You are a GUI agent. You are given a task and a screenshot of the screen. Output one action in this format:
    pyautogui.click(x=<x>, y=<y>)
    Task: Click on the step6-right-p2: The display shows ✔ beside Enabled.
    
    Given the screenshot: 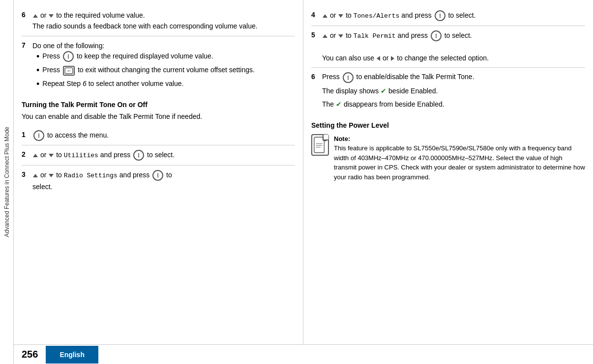 What is the action you would take?
    pyautogui.click(x=398, y=91)
    